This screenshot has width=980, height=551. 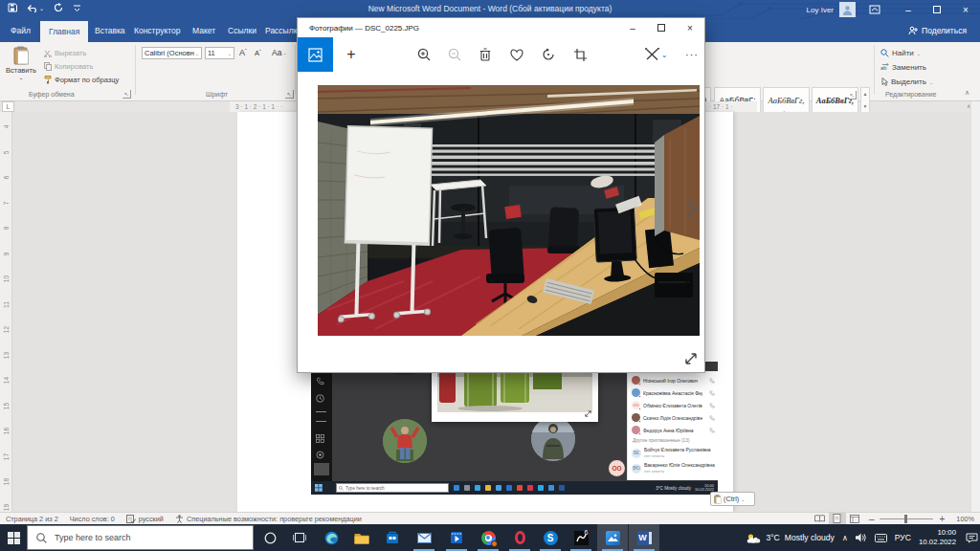 I want to click on zoom-out-button, so click(x=455, y=55).